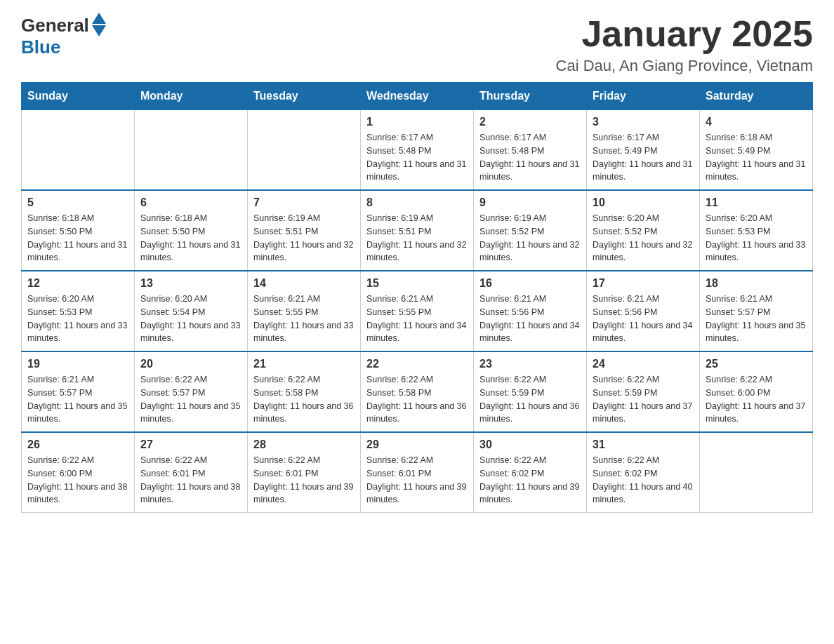 The height and width of the screenshot is (644, 834). What do you see at coordinates (643, 150) in the screenshot?
I see `calendar-day-cell: 3Sunrise: 6:17 AM Sunset: 5:49 PM Daylig…` at bounding box center [643, 150].